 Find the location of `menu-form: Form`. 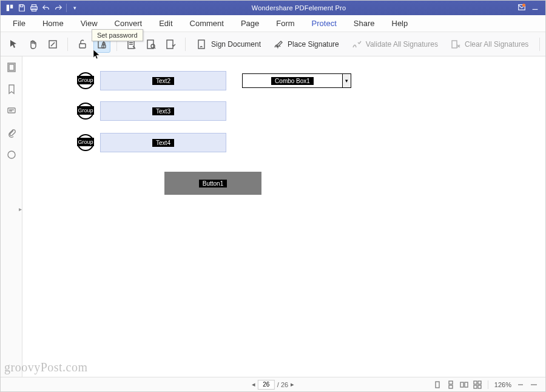

menu-form: Form is located at coordinates (285, 23).